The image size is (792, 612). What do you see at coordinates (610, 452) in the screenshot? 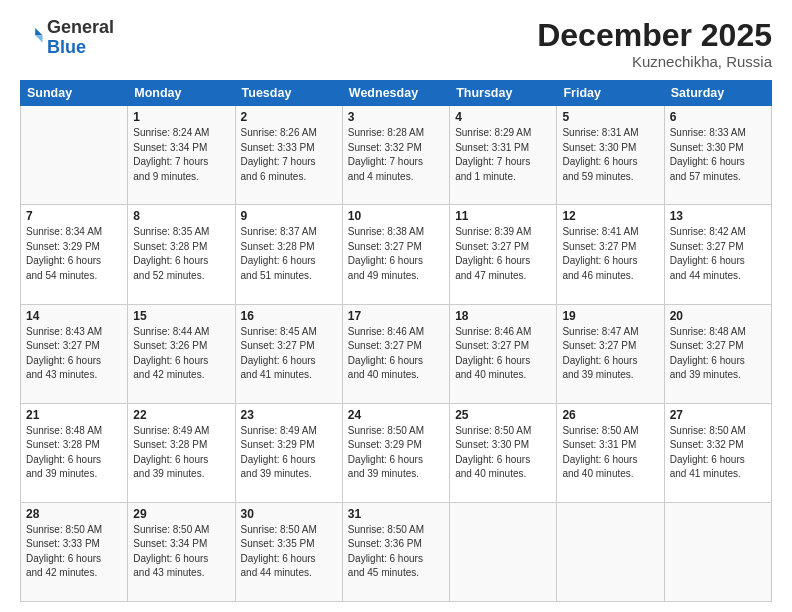
I see `calendar-cell: 26Sunrise: 8:50 AM Sunset: 3:31 PM Dayli…` at bounding box center [610, 452].